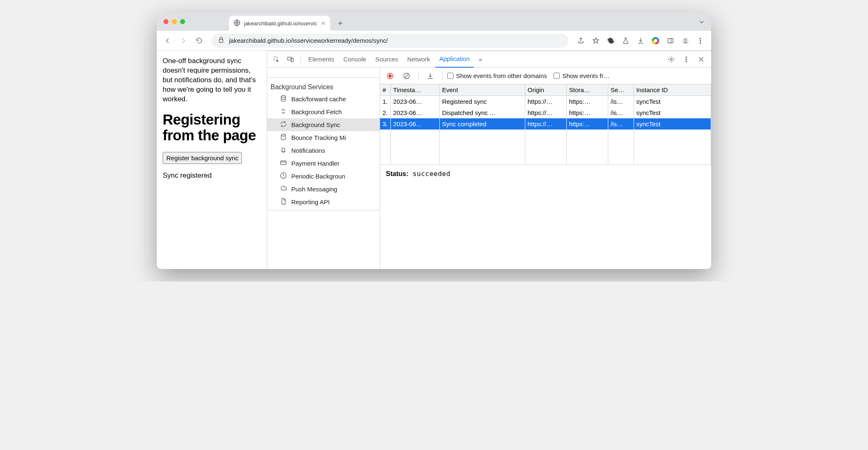 The image size is (868, 450). I want to click on notifications-icon, so click(283, 150).